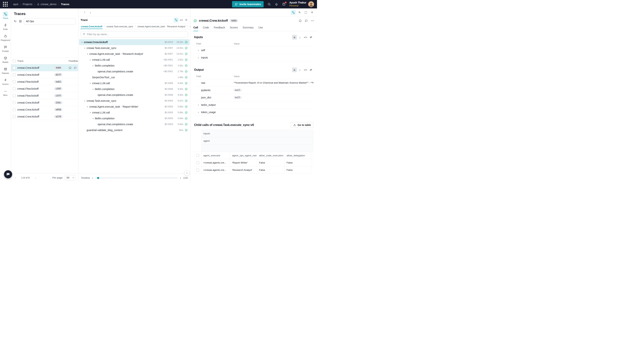 This screenshot has height=364, width=634. I want to click on trace-tree-node: ▾litellm.completion$0.00035.84s, so click(134, 118).